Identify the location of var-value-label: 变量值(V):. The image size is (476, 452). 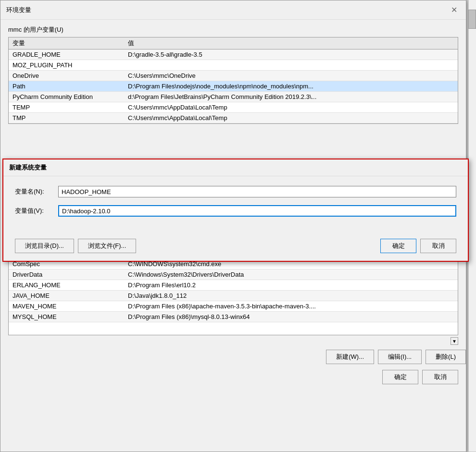
(37, 211).